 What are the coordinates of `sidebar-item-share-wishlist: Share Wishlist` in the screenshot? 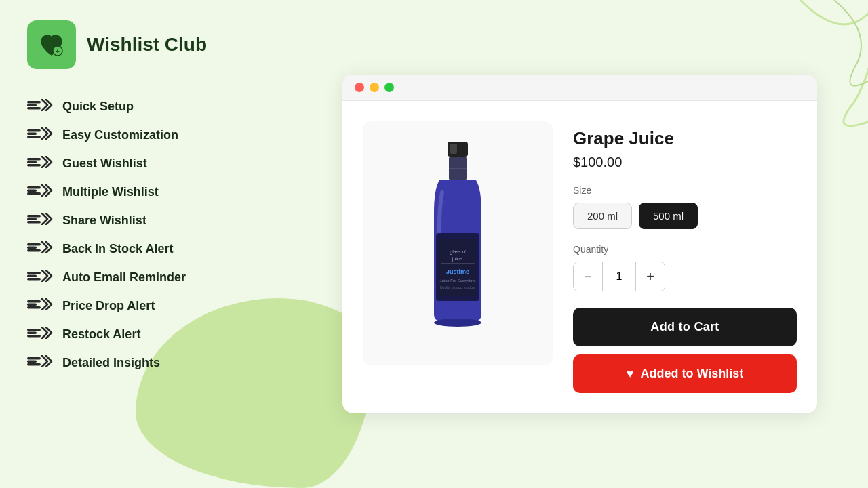 It's located at (156, 220).